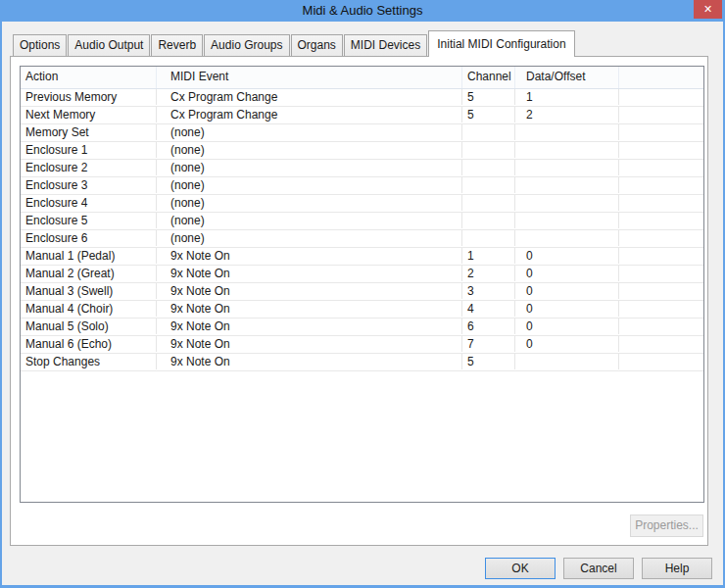  What do you see at coordinates (88, 362) in the screenshot?
I see `table-cell: Stop Changes` at bounding box center [88, 362].